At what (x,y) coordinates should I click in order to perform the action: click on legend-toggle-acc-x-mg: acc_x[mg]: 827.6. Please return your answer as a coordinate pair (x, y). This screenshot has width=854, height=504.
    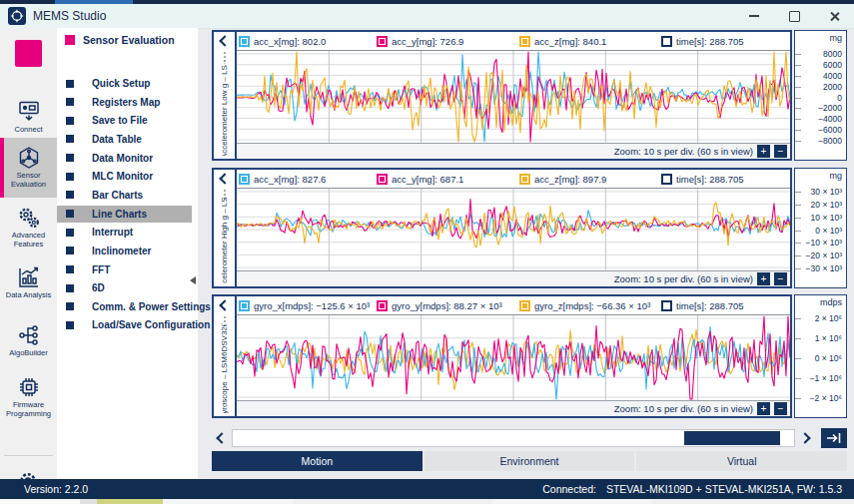
    Looking at the image, I should click on (282, 179).